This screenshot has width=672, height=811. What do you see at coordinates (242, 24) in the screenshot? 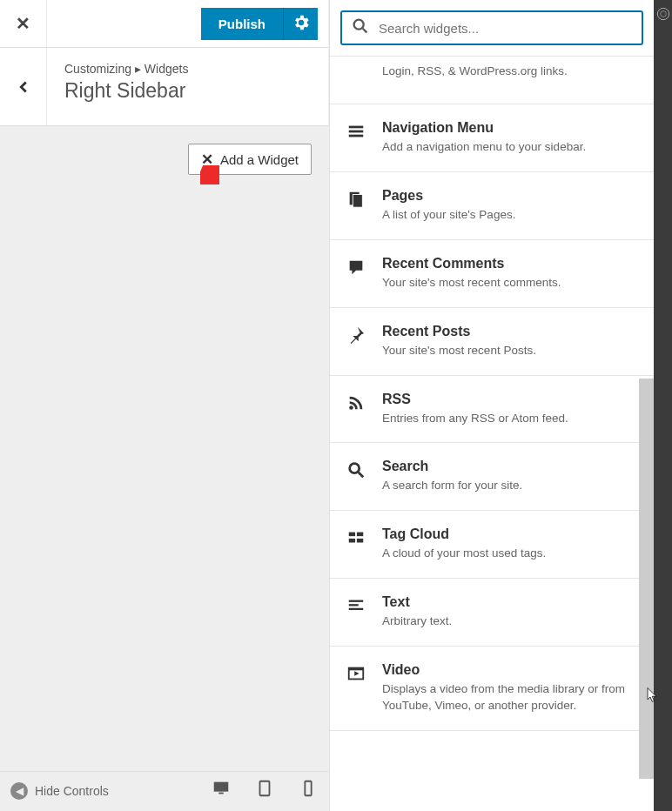
I see `publish-button: Publish` at bounding box center [242, 24].